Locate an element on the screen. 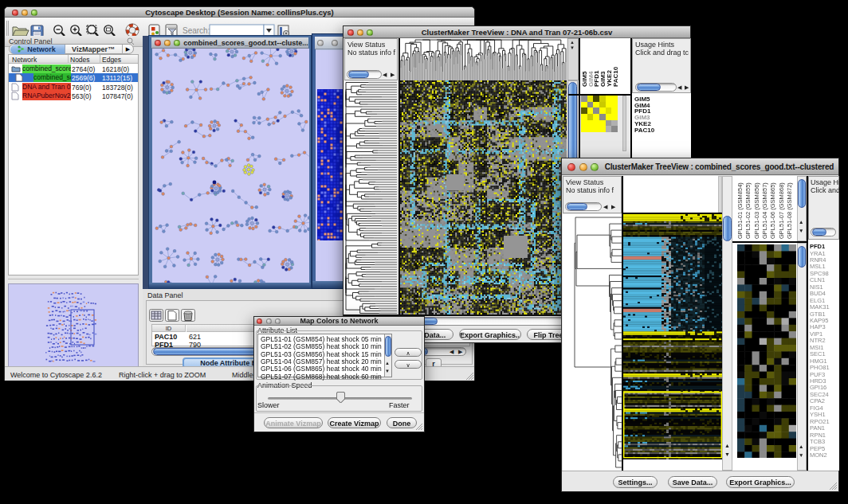 Image resolution: width=848 pixels, height=504 pixels. svg-text: Search: is located at coordinates (196, 30).